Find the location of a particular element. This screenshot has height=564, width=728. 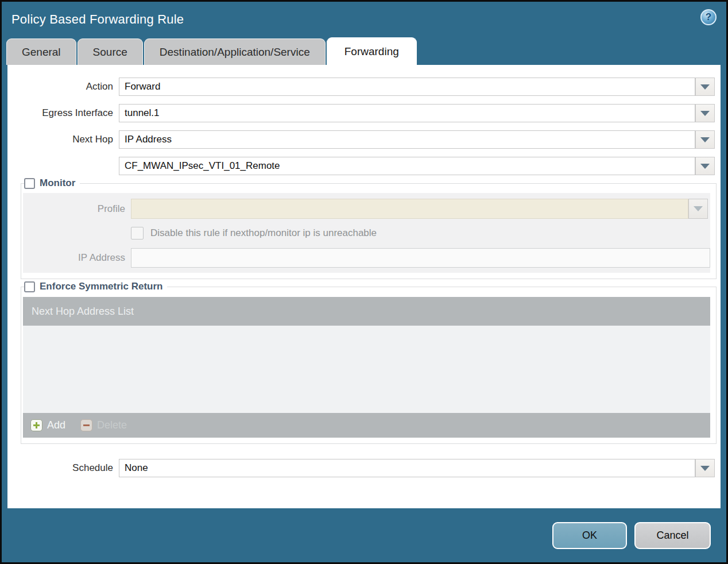

add-button: Add is located at coordinates (48, 425).